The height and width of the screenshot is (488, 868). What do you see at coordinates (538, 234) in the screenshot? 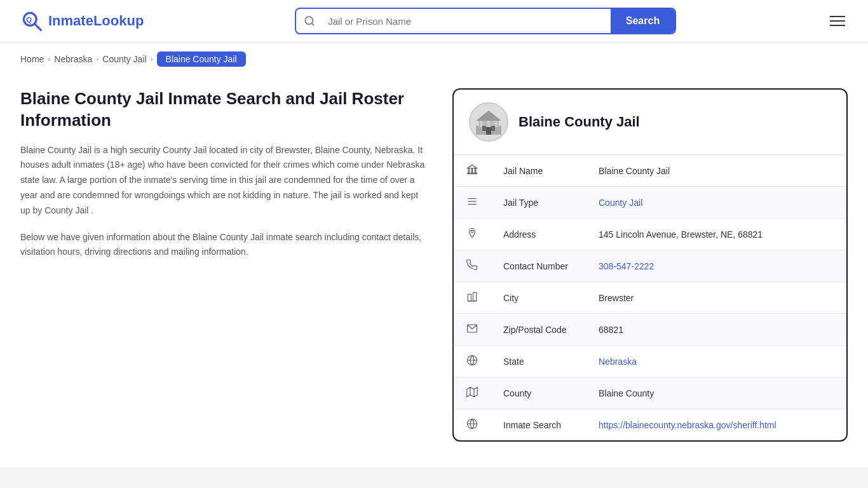
I see `row-label: Address` at bounding box center [538, 234].